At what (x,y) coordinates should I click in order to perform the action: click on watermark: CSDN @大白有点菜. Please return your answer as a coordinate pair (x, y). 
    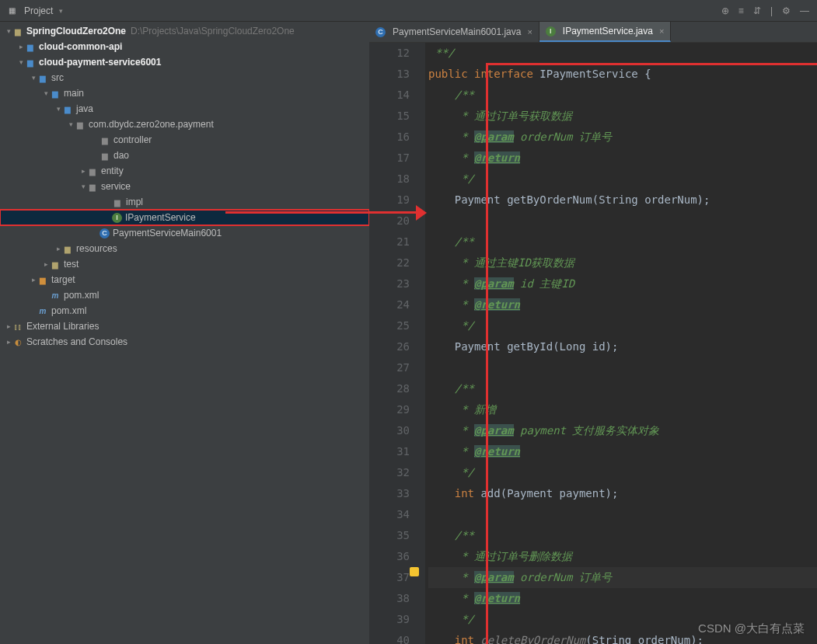
    Looking at the image, I should click on (751, 629).